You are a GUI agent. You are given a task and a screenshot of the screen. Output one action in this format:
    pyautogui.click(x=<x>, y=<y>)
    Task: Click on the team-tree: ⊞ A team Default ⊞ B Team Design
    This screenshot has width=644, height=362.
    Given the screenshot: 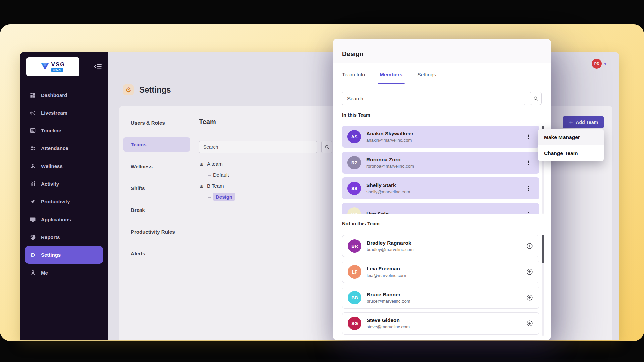 What is the action you would take?
    pyautogui.click(x=266, y=180)
    